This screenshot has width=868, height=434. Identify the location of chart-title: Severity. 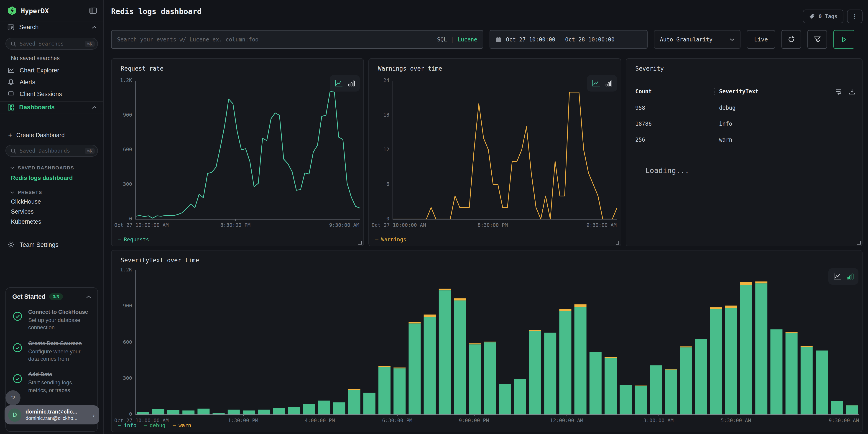
(650, 69).